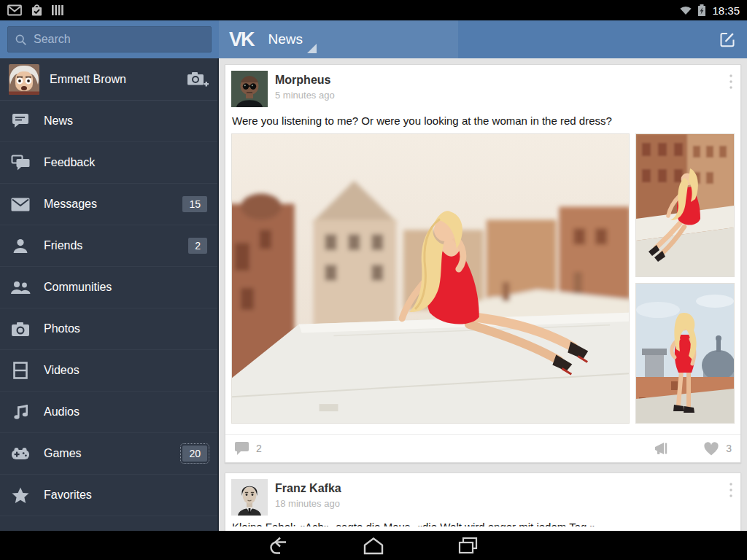 This screenshot has height=560, width=747. I want to click on gamepad-icon, so click(20, 454).